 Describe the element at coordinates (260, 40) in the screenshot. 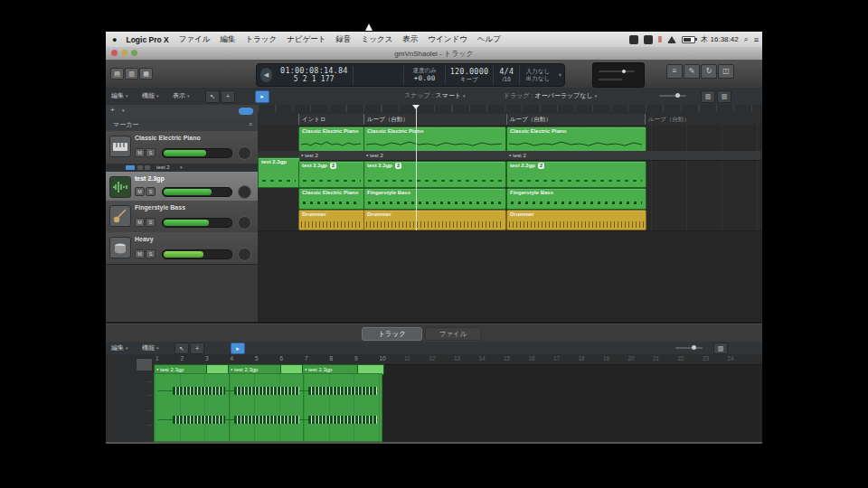

I see `menu-track: トラック` at that location.